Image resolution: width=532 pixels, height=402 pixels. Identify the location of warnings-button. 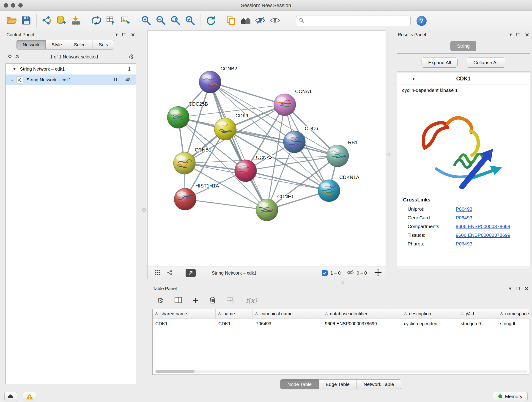
(30, 396).